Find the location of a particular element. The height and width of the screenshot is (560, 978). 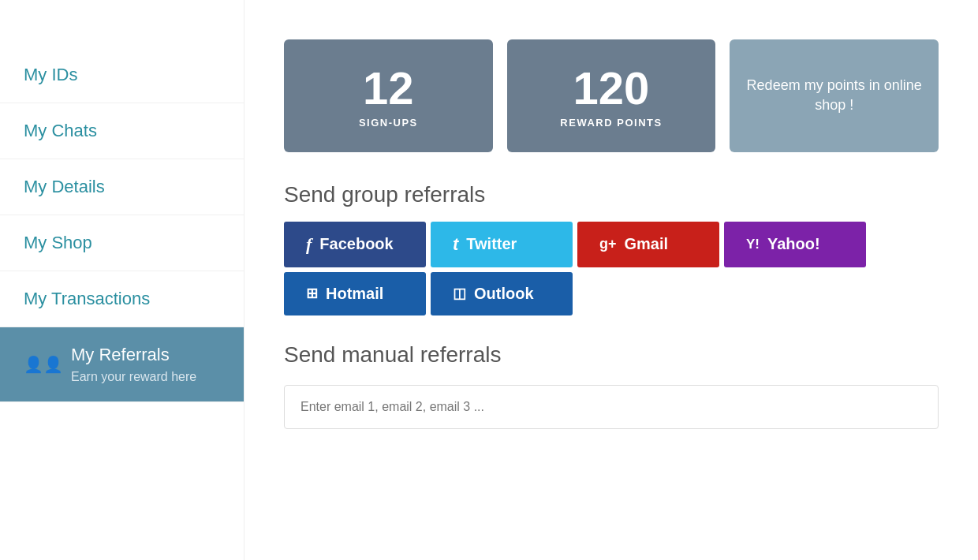

outlook-icon: ◫ is located at coordinates (459, 293).